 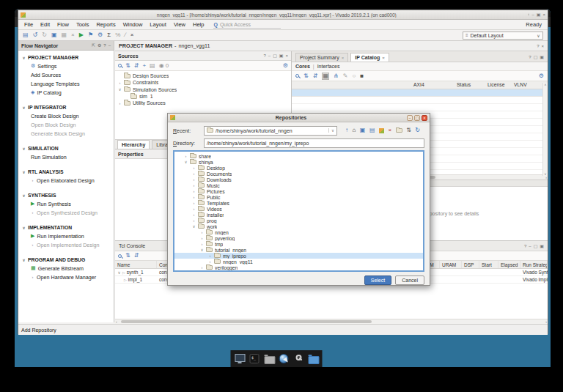 I want to click on tree-item-utility-sources: ›Utility Sources, so click(x=203, y=103).